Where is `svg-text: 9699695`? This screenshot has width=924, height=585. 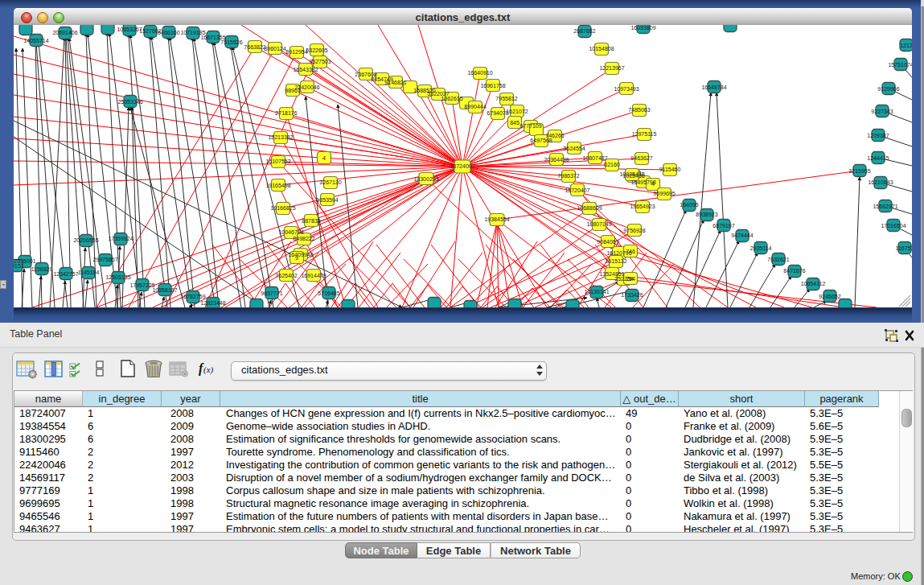 svg-text: 9699695 is located at coordinates (664, 193).